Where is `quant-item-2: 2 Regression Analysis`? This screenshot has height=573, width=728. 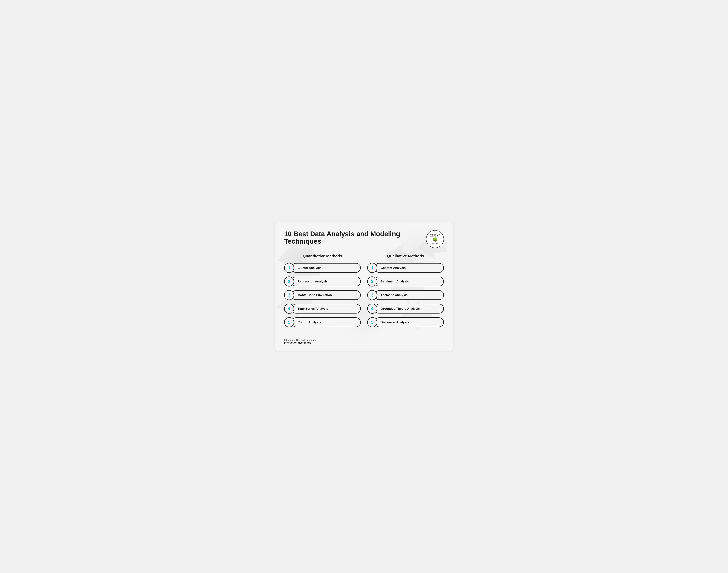 quant-item-2: 2 Regression Analysis is located at coordinates (323, 281).